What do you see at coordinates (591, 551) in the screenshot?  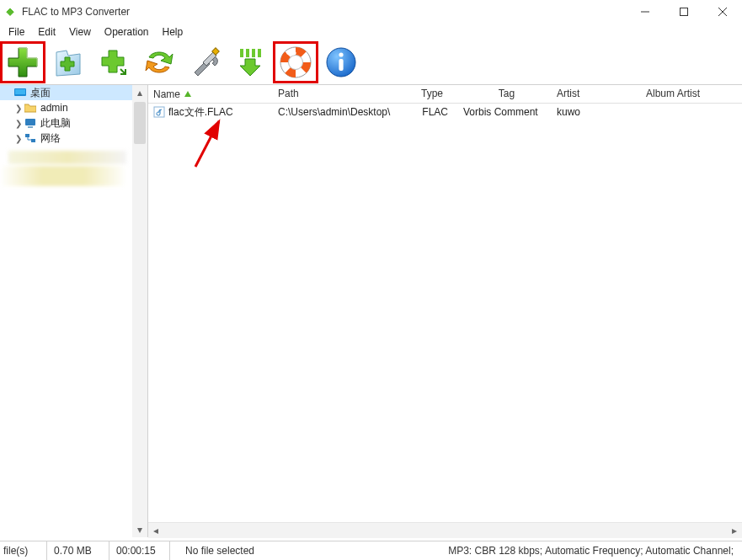 I see `status-format: MP3: CBR 128 kbps; Automatic Frequency; …` at bounding box center [591, 551].